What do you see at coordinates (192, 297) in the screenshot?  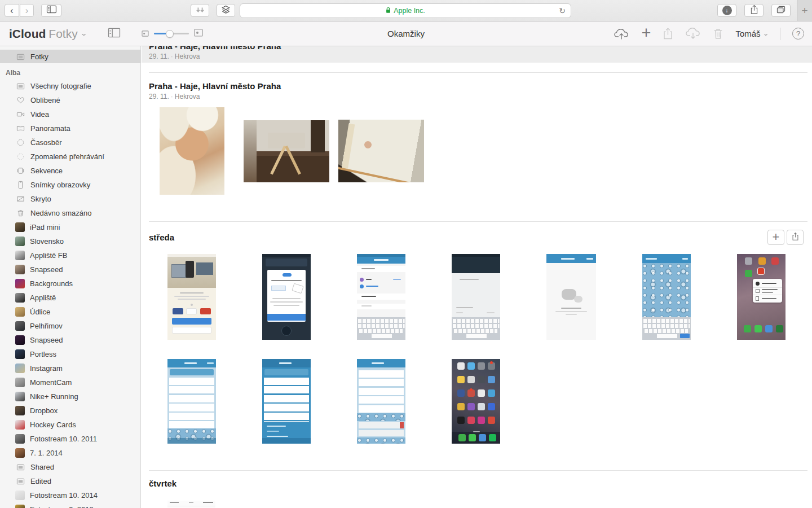 I see `photo-thumbnail-onboarding` at bounding box center [192, 297].